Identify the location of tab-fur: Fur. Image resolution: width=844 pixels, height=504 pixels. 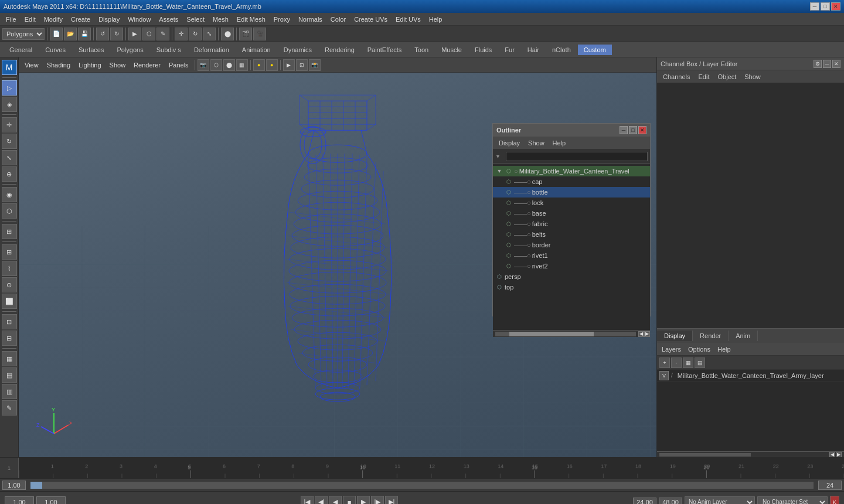
(510, 50).